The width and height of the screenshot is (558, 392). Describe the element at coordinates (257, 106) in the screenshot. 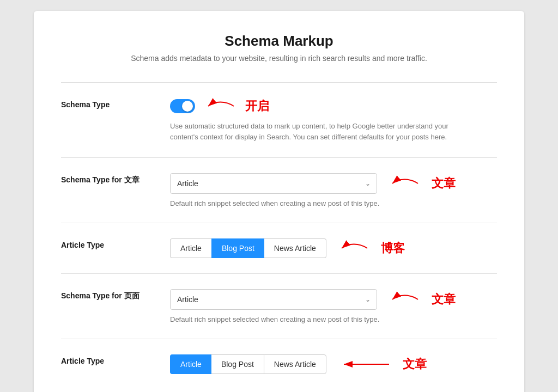

I see `annotation-label-kaiq: 开启` at that location.